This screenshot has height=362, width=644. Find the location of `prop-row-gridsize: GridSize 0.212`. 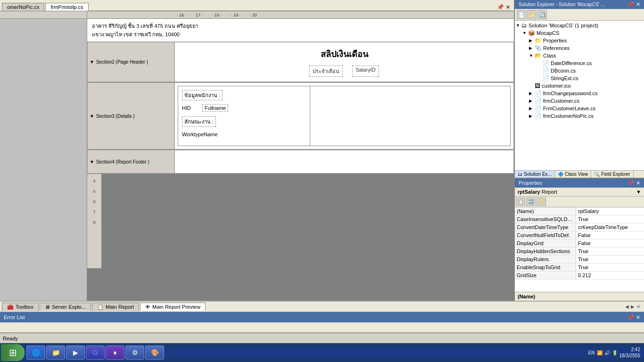

prop-row-gridsize: GridSize 0.212 is located at coordinates (579, 275).